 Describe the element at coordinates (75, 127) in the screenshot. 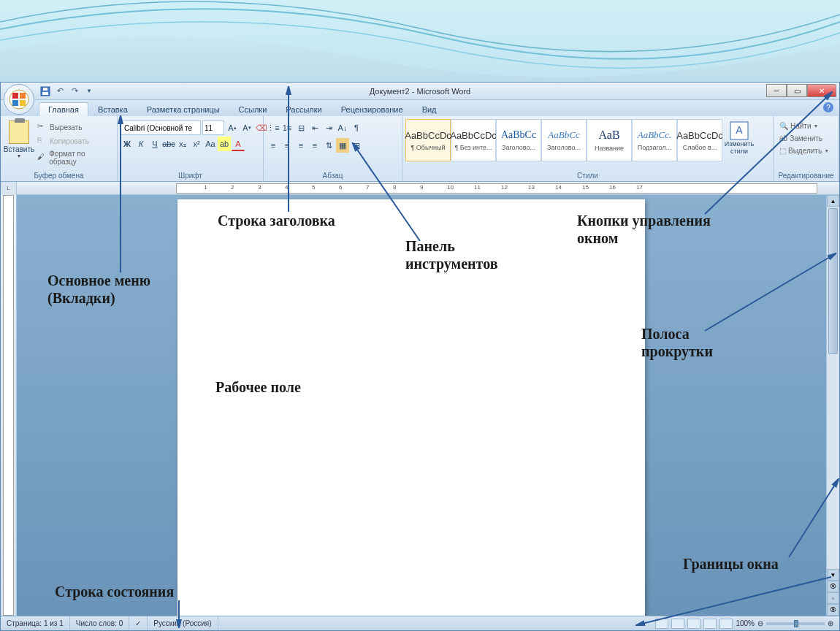

I see `cut-button: ✂ Вырезать` at that location.